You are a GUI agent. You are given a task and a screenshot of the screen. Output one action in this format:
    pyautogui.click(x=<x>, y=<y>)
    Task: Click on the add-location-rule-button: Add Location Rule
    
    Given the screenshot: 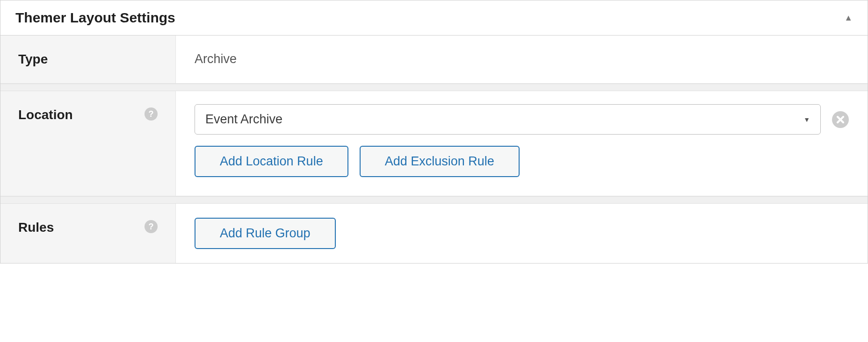 What is the action you would take?
    pyautogui.click(x=271, y=162)
    